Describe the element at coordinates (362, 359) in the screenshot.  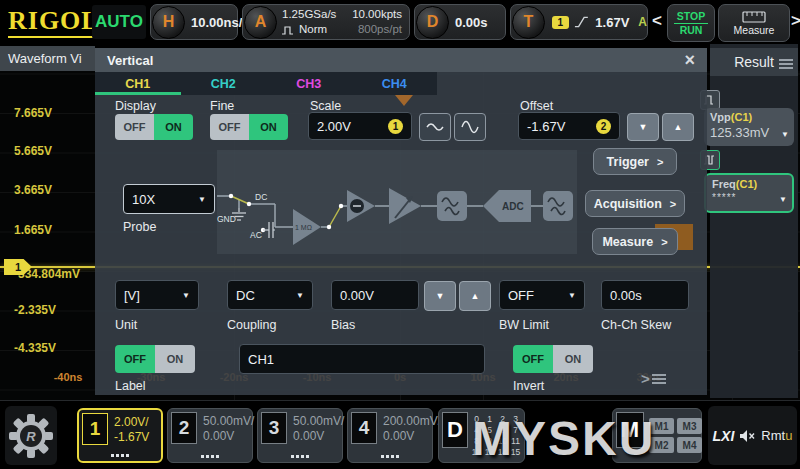
I see `channel-label-input: CH1` at that location.